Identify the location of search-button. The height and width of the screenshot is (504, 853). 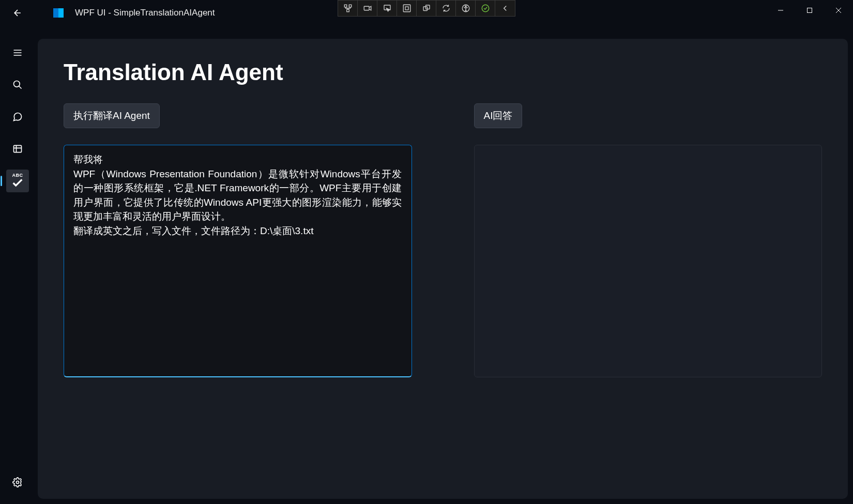
(18, 85).